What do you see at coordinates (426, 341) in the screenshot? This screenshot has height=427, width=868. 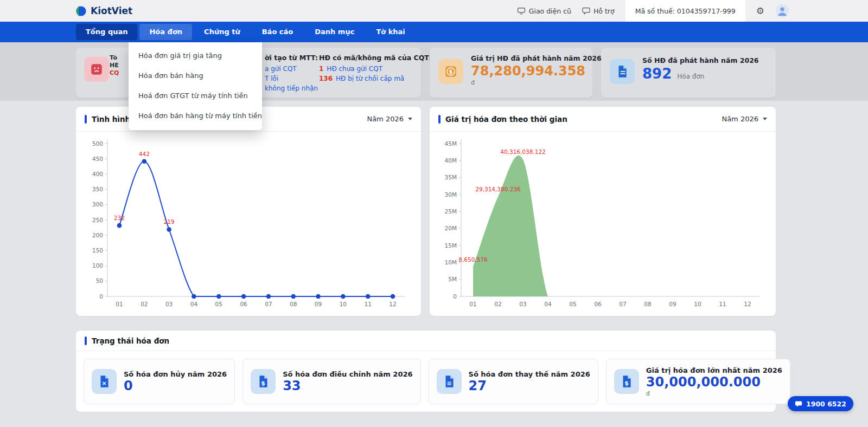 I see `status-panel-header: Trạng thái hóa đơn` at bounding box center [426, 341].